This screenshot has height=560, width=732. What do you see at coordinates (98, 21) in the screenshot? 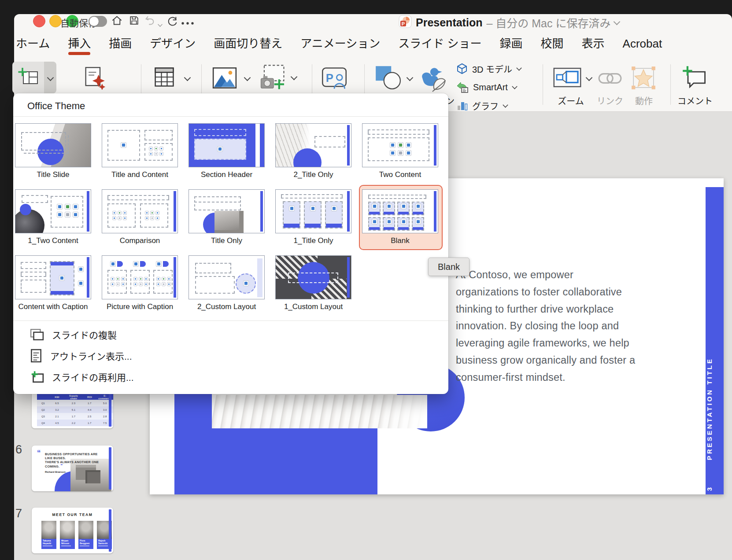
I see `autosave-toggle` at bounding box center [98, 21].